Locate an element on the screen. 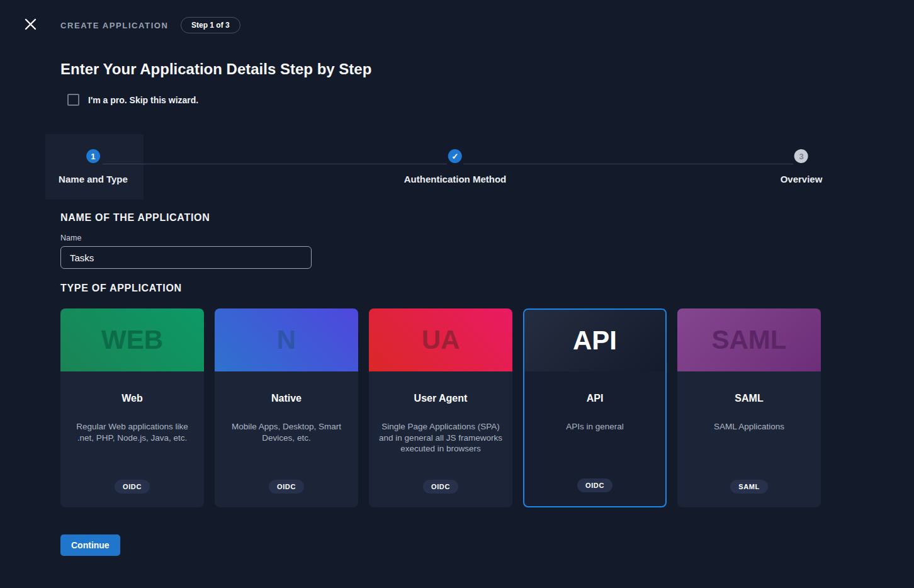  type-card-web: WEB Web Regular Web applications like .n… is located at coordinates (132, 408).